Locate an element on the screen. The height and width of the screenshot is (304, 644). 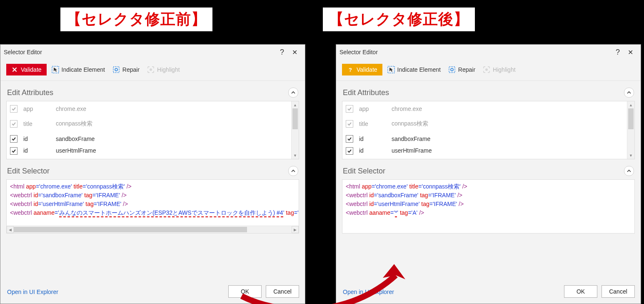
edit-attributes-heading: Edit Attributes is located at coordinates (483, 93).